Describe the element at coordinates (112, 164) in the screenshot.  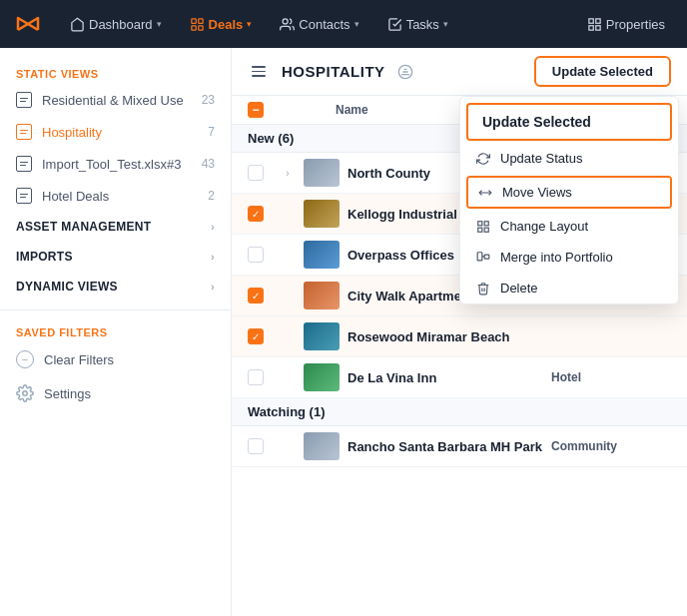
I see `sidebar-item-label: Import_Tool_Test.xlsx#3` at that location.